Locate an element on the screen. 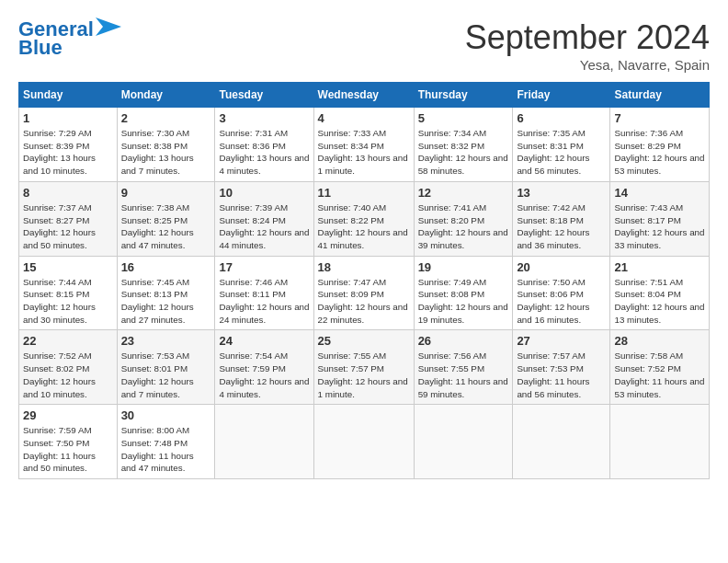 The image size is (728, 563). calendar-cell: 5 Sunrise: 7:34 AMSunset: 8:32 PMDayligh… is located at coordinates (463, 145).